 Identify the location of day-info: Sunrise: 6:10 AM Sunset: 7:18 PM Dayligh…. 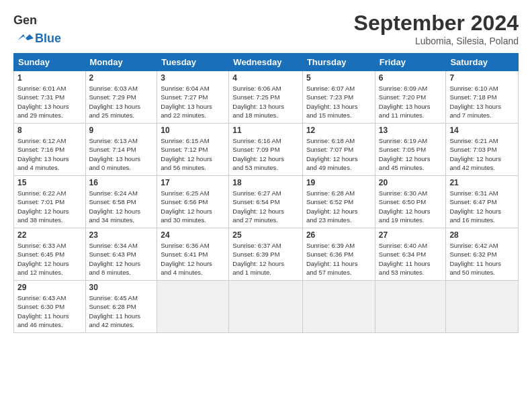
(482, 102).